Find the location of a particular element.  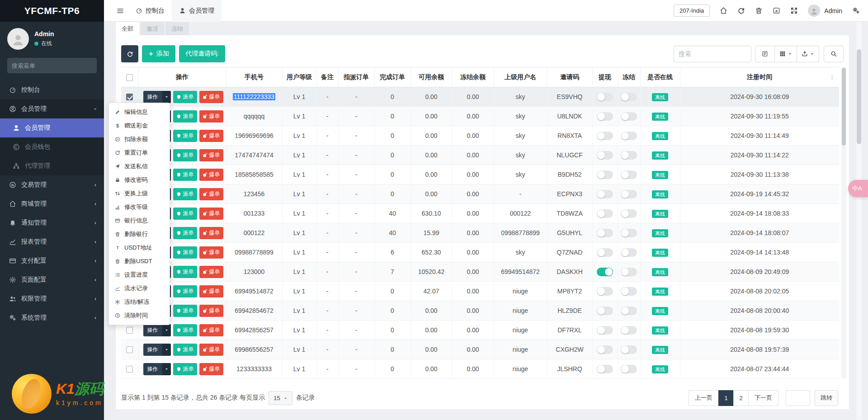

translate-float-button: 中A is located at coordinates (858, 189).